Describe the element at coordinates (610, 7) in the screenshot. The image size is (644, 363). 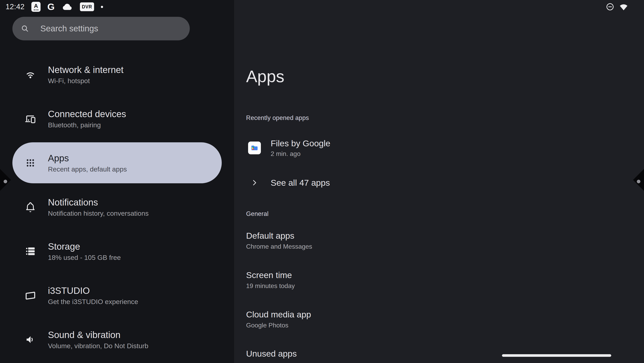
I see `do-not-disturb-icon` at that location.